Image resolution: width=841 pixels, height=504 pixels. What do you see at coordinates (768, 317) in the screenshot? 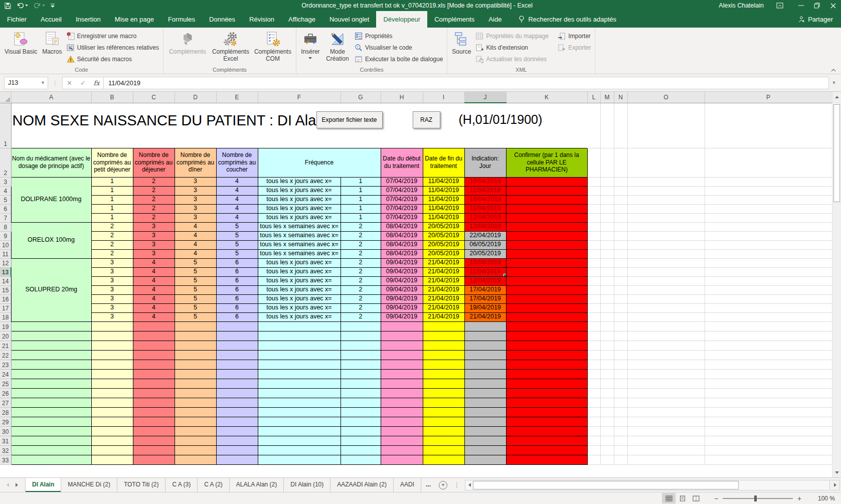
I see `cell-P18` at bounding box center [768, 317].